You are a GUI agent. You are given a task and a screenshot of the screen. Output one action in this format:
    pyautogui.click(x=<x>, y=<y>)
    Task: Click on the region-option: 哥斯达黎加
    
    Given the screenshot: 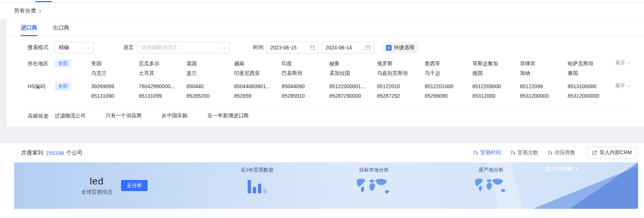 What is the action you would take?
    pyautogui.click(x=496, y=63)
    